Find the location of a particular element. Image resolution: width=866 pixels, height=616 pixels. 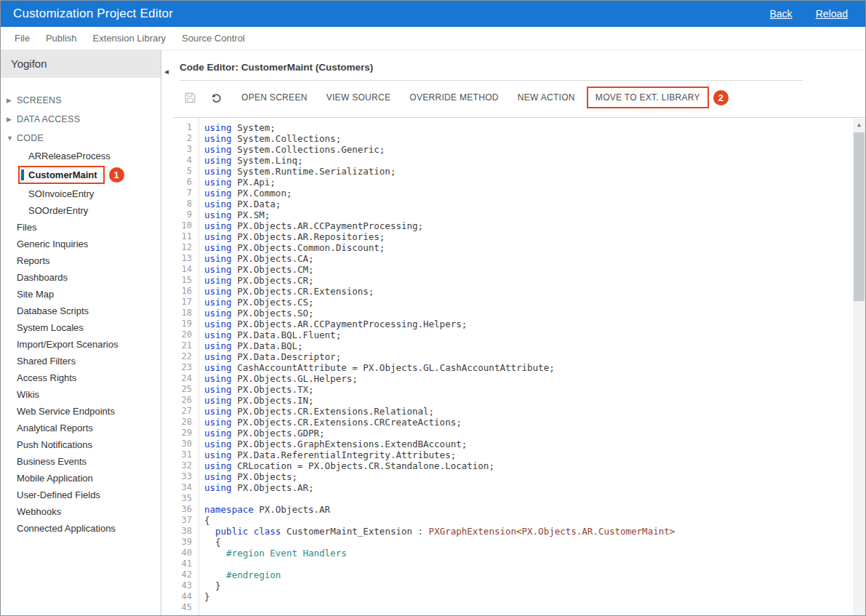

sidebar-item-mobile-application: Mobile Application is located at coordinates (81, 479).